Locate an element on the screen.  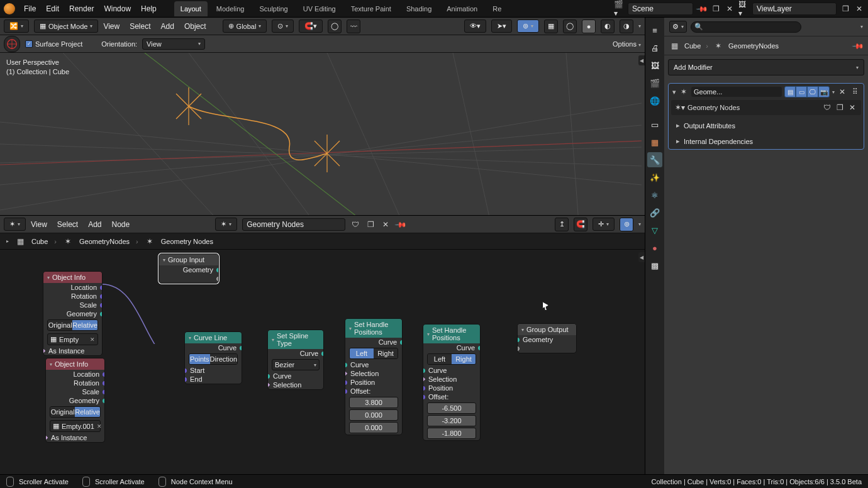
ne-select: Select is located at coordinates (68, 225).